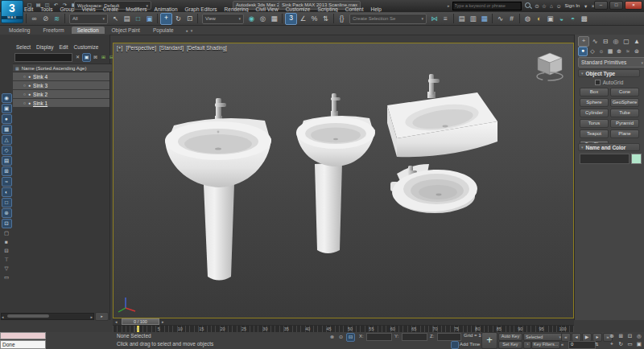 This screenshot has width=644, height=349. Describe the element at coordinates (628, 51) in the screenshot. I see `category-space-warps-icon: ≈` at that location.